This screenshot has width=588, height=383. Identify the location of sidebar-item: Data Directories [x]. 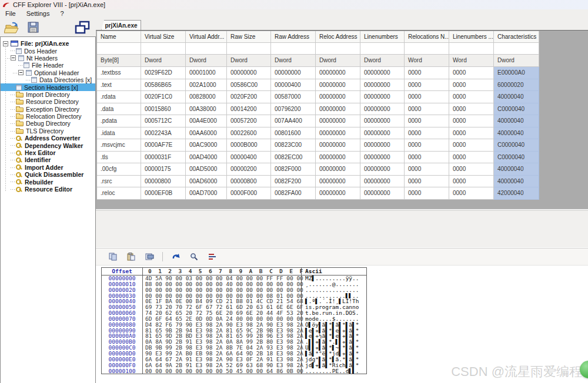
(48, 80).